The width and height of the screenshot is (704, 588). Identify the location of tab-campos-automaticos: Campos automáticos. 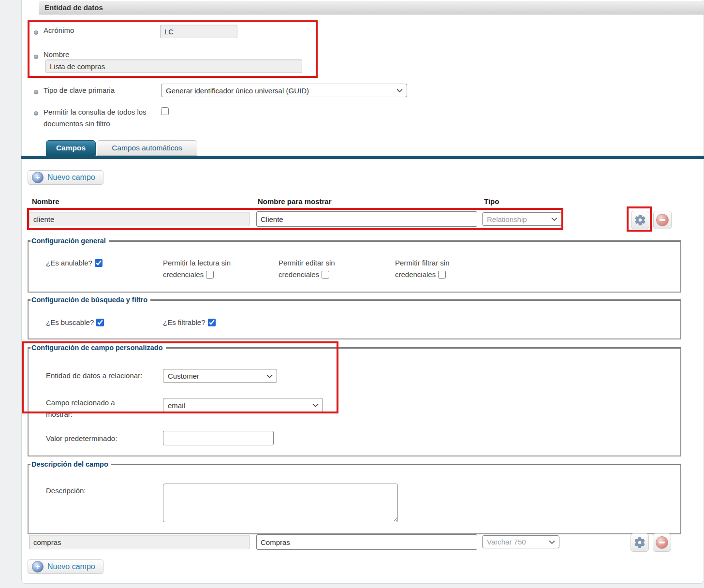
(147, 148).